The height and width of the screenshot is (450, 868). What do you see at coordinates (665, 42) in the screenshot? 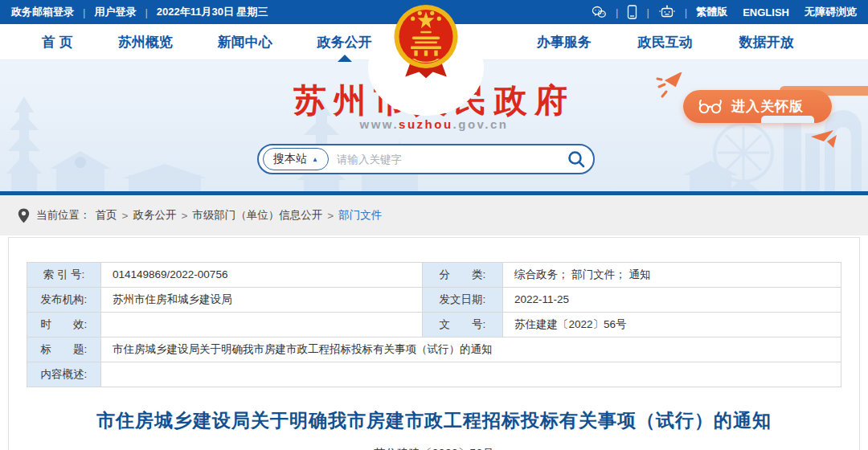
I see `nav-right-group: 办事服务 政民互动 数据开放` at bounding box center [665, 42].